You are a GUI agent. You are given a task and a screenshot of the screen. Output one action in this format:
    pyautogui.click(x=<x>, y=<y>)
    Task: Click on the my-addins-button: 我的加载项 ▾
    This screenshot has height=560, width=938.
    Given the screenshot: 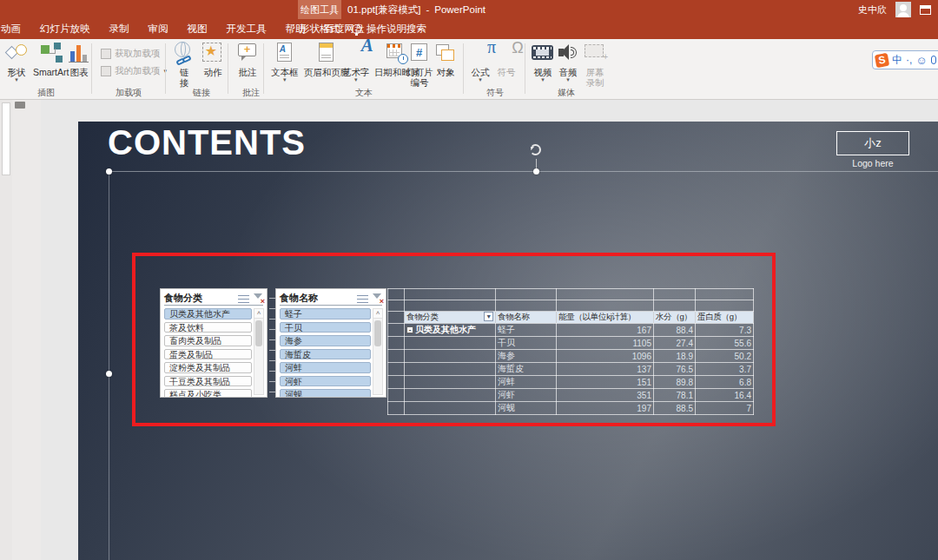 What is the action you would take?
    pyautogui.click(x=134, y=71)
    